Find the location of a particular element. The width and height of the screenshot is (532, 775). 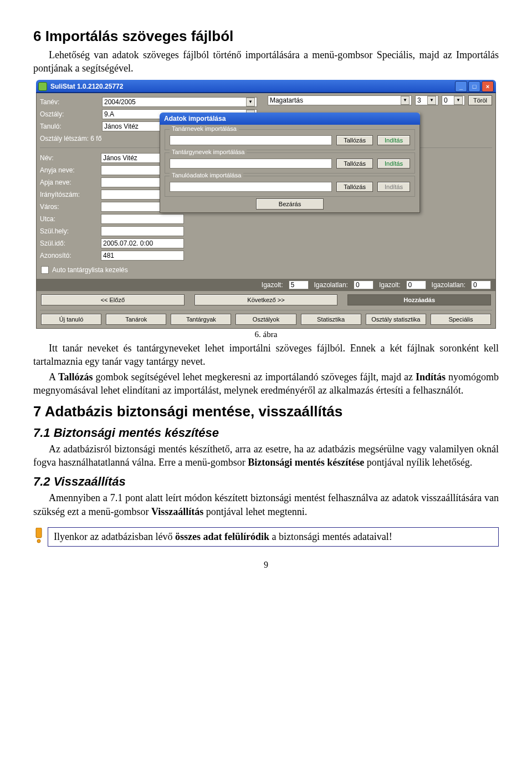

combo-magatartas: Magatartás ▼ is located at coordinates (340, 100).